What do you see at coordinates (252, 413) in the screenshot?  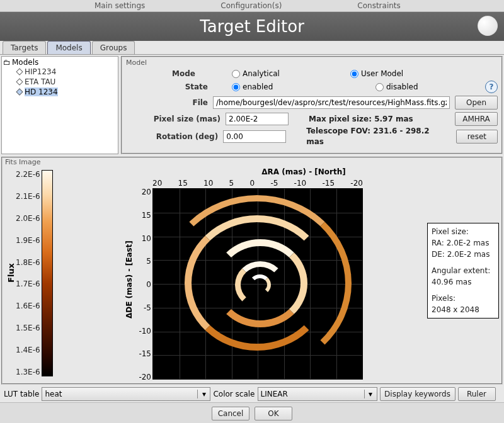 I see `dialog-footer: Cancel OK` at bounding box center [252, 413].